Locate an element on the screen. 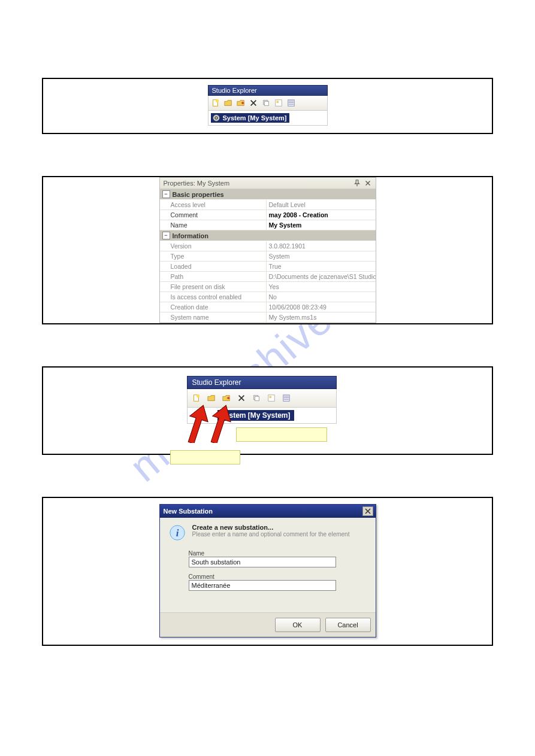 This screenshot has width=535, height=756. svg-text: i is located at coordinates (177, 533).